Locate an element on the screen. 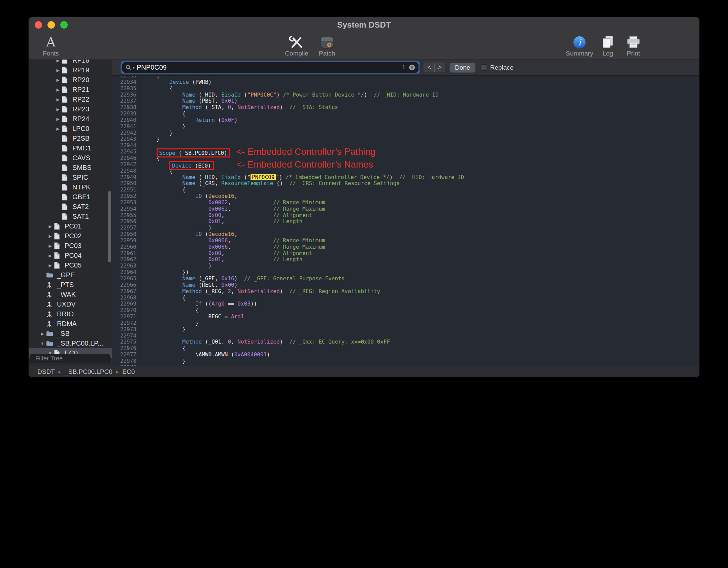 Image resolution: width=728 pixels, height=568 pixels. compile-button: Compile is located at coordinates (297, 45).